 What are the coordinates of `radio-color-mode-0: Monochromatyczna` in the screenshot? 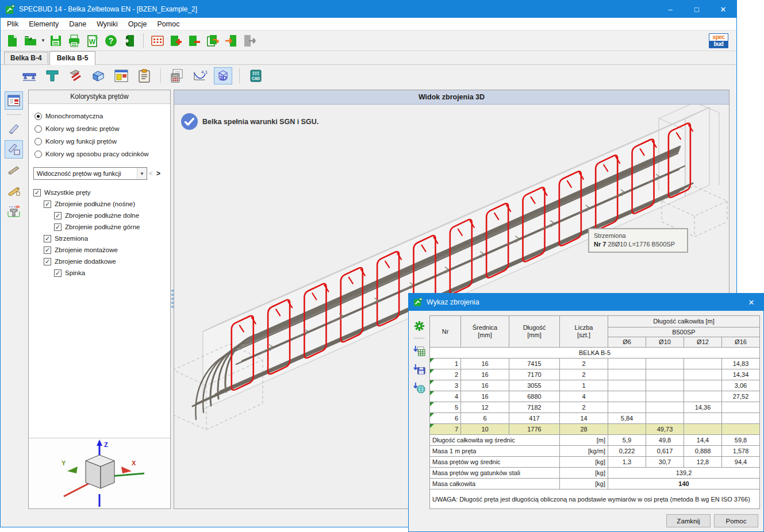 It's located at (100, 116).